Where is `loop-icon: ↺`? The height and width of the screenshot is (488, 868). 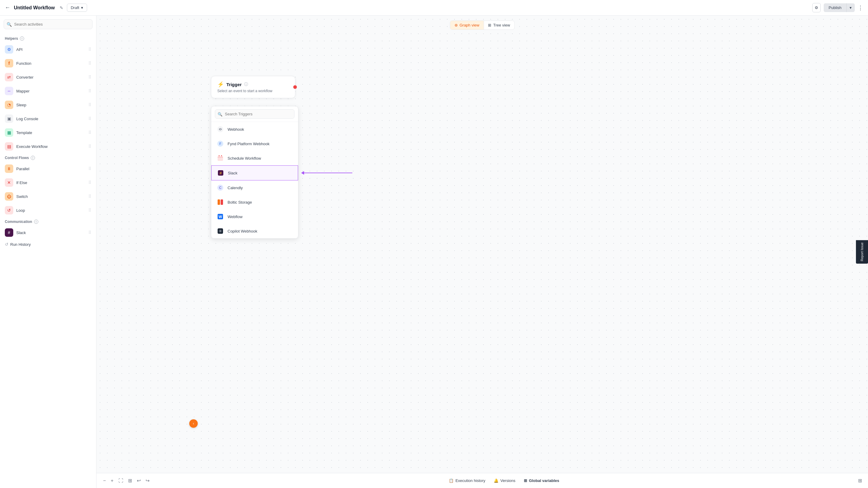
loop-icon: ↺ is located at coordinates (9, 210).